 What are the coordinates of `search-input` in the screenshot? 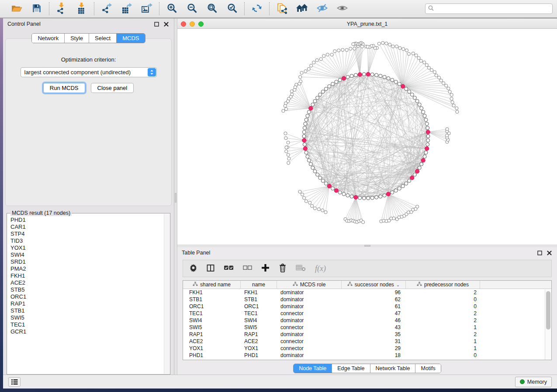 It's located at (493, 9).